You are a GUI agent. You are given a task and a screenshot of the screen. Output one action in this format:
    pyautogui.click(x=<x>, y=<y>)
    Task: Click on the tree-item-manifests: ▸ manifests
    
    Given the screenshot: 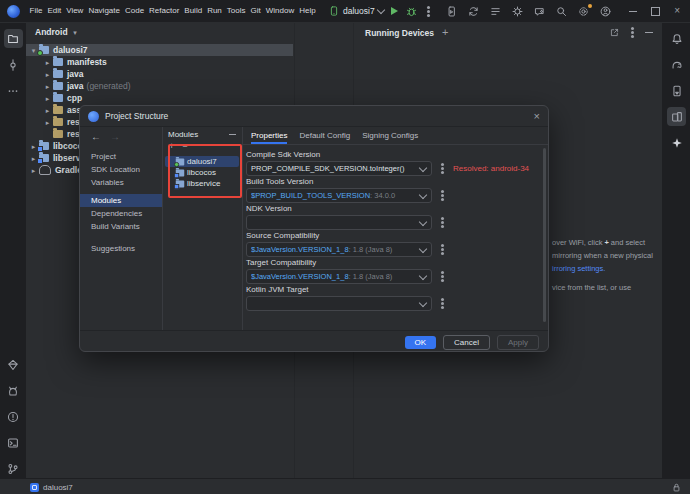 What is the action you would take?
    pyautogui.click(x=160, y=62)
    